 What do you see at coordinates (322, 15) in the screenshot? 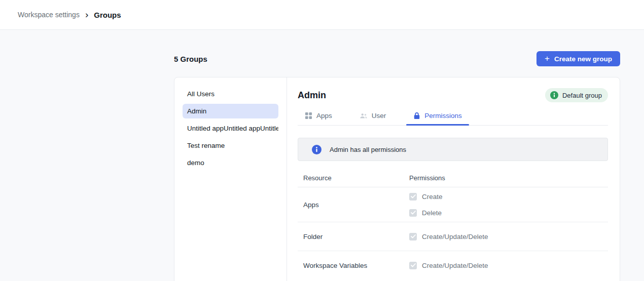
I see `top-bar: Workspace settings › Groups` at bounding box center [322, 15].